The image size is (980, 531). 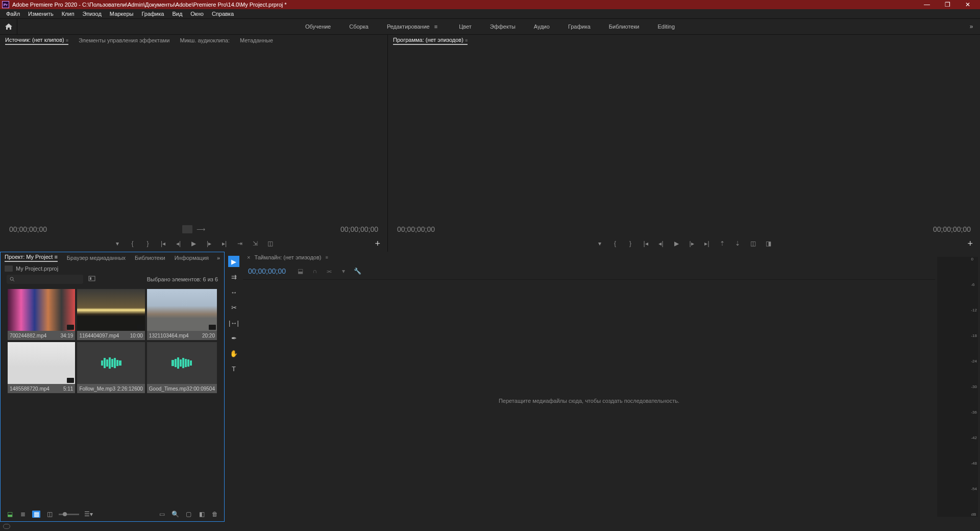 I want to click on comparison-view-icon: ◨, so click(x=768, y=244).